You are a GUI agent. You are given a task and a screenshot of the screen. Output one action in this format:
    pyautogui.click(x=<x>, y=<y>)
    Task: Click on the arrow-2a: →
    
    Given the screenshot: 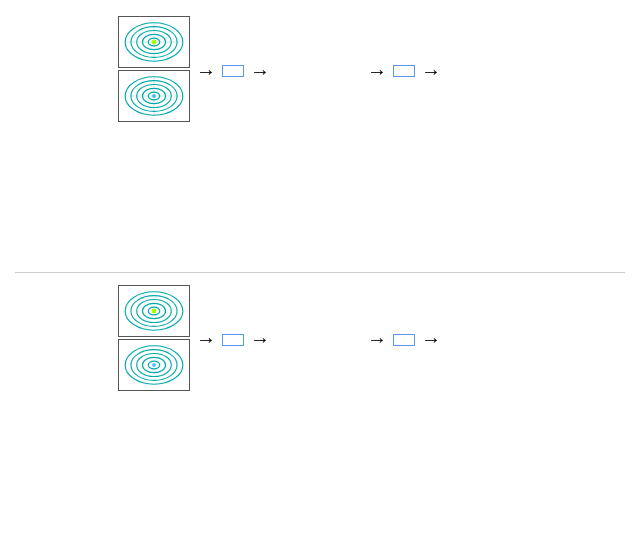 What is the action you would take?
    pyautogui.click(x=260, y=72)
    